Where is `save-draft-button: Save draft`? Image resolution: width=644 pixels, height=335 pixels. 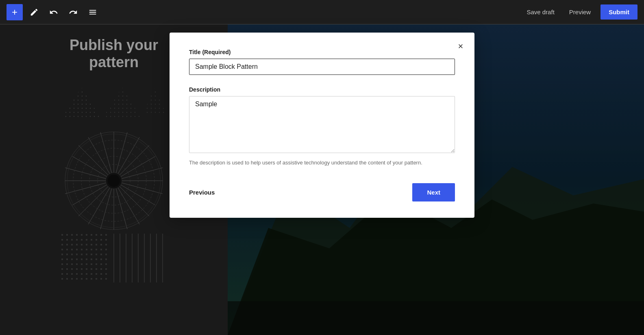 save-draft-button: Save draft is located at coordinates (540, 12).